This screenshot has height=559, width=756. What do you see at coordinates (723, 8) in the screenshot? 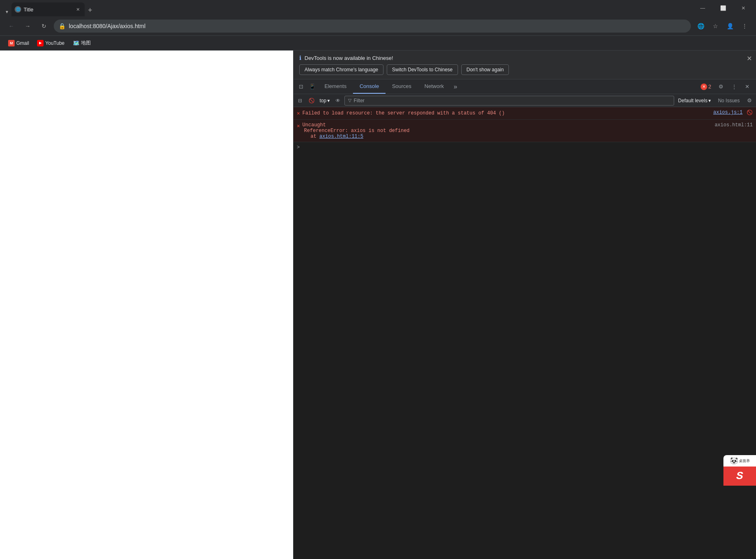
I see `maximize-button: ⬜` at bounding box center [723, 8].